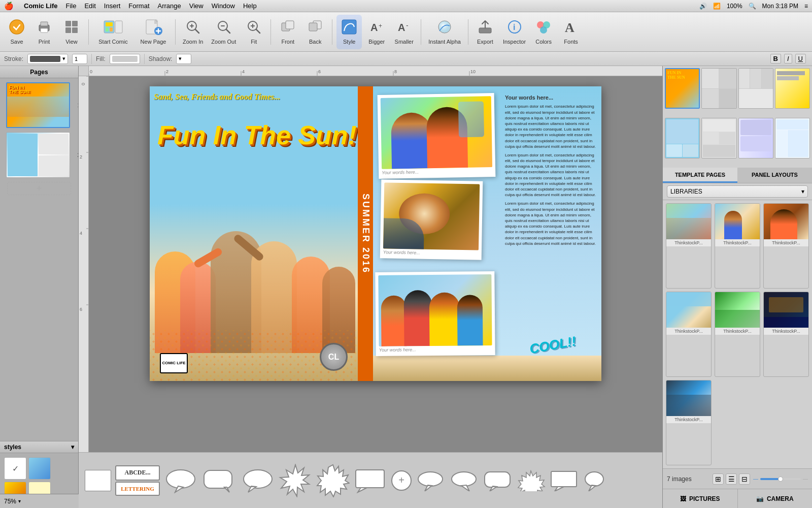  I want to click on photo-label: ThinkstockP..., so click(689, 420).